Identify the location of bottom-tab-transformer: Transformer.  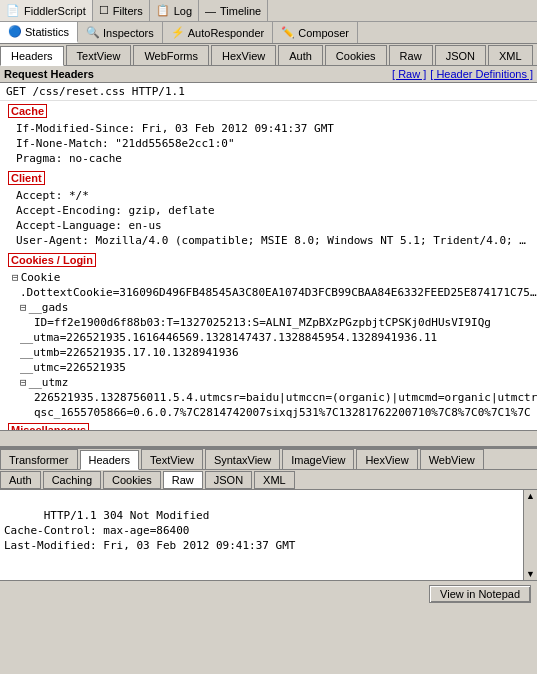
(39, 459).